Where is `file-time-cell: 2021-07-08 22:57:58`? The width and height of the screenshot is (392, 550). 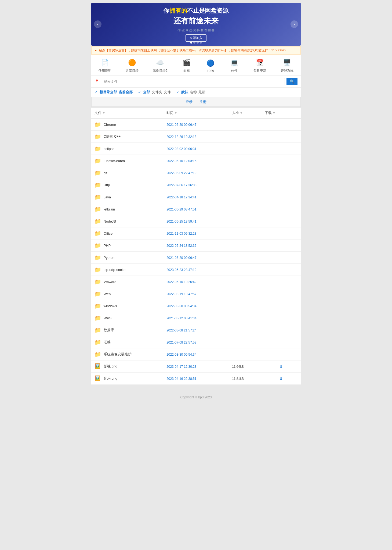
file-time-cell: 2021-07-08 22:57:58 is located at coordinates (196, 342).